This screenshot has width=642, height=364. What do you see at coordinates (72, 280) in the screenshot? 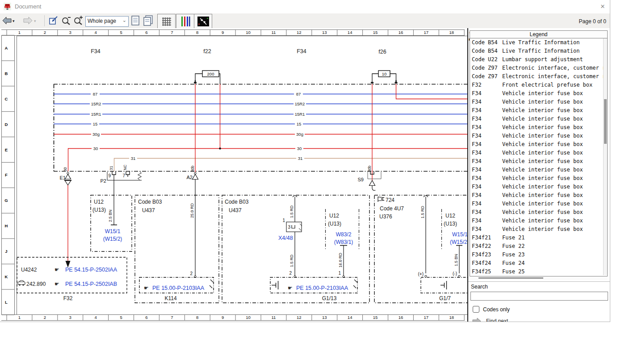
I see `box-f32: U4242 242.890 ☛ PE 54.15-P-2502IAA ☛ PE …` at bounding box center [72, 280].